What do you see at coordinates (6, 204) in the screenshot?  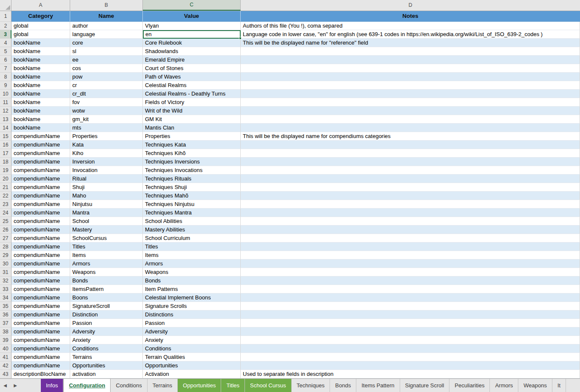 I see `row-header-23: 23` at bounding box center [6, 204].